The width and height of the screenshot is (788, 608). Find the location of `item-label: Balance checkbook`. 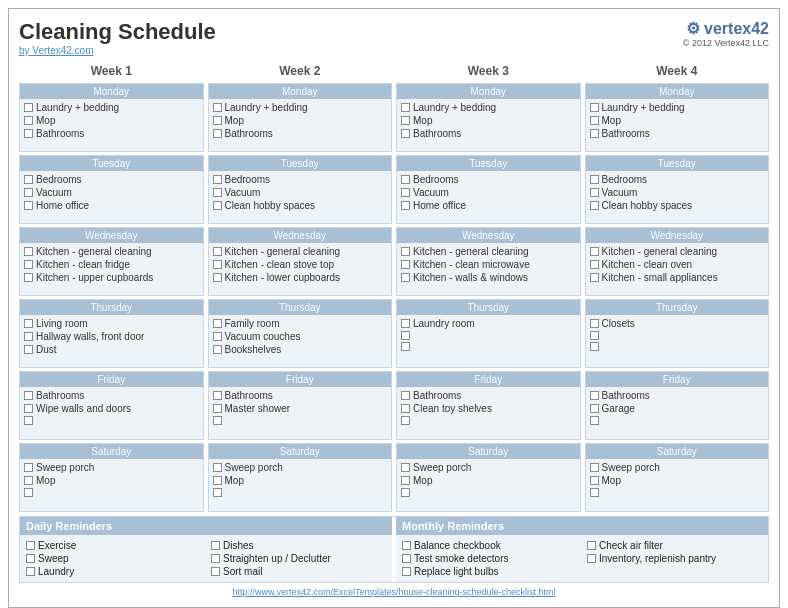

item-label: Balance checkbook is located at coordinates (458, 546).